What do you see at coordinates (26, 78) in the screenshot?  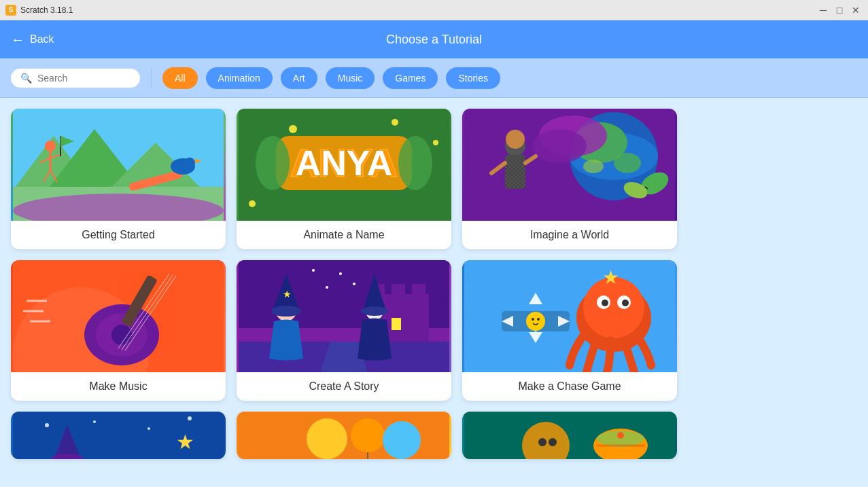 I see `search-icon: 🔍` at bounding box center [26, 78].